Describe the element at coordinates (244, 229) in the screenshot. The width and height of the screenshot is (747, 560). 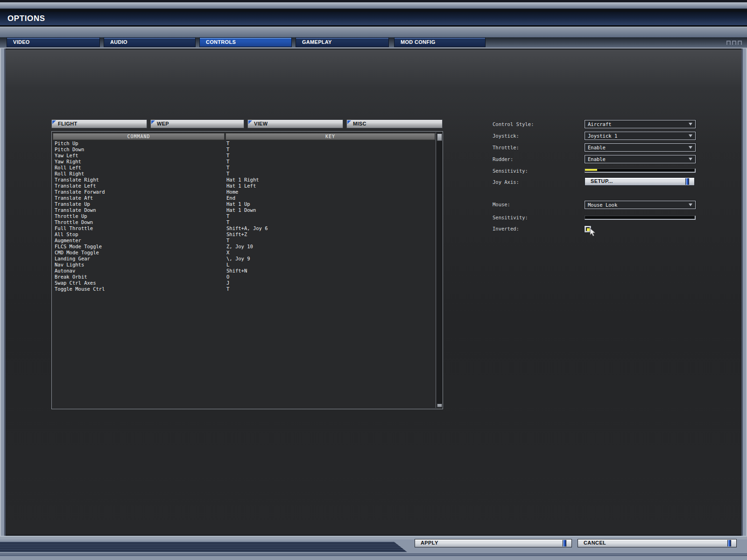
I see `table-row: Full ThrottleShift+A, Joy 6` at that location.